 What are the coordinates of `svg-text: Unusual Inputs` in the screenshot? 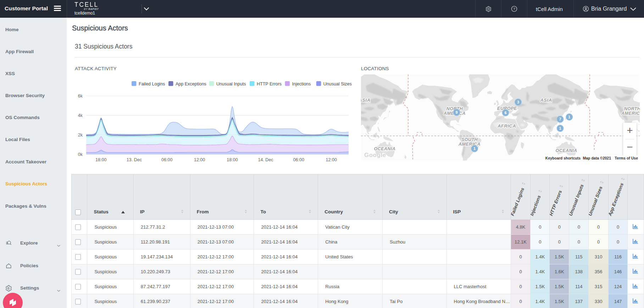 It's located at (231, 84).